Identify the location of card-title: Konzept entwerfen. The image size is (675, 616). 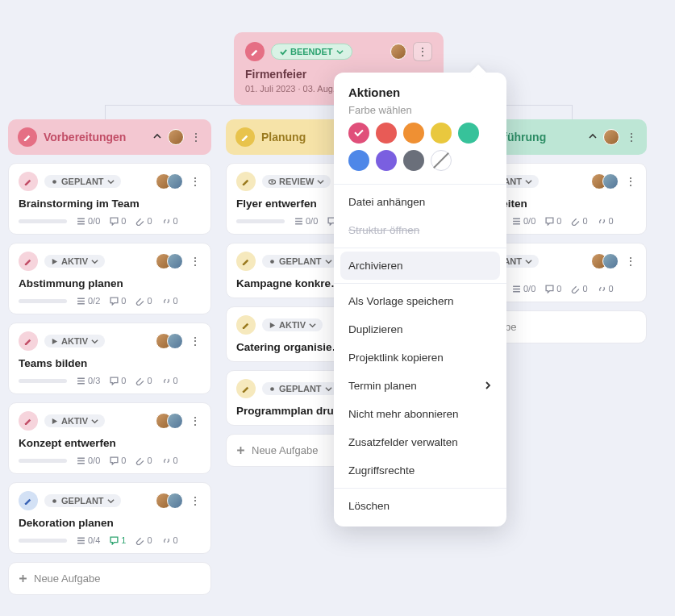
(110, 443).